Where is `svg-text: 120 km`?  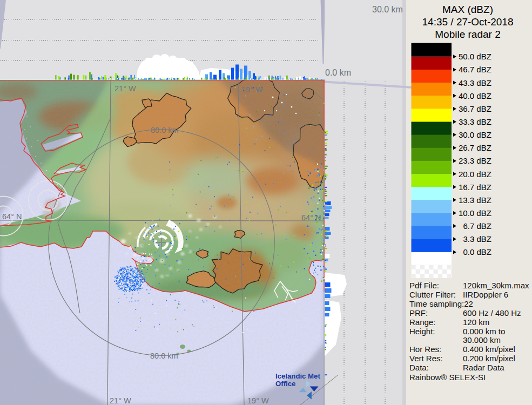 svg-text: 120 km is located at coordinates (476, 322).